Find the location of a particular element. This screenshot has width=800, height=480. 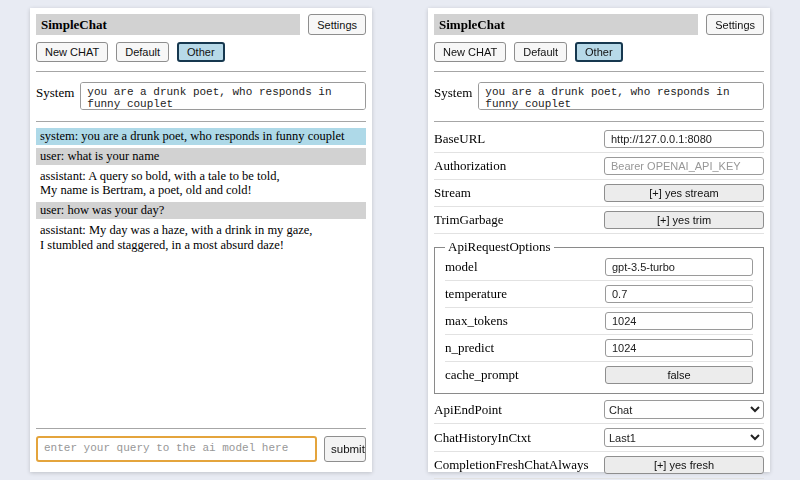

spacer is located at coordinates (201, 341).